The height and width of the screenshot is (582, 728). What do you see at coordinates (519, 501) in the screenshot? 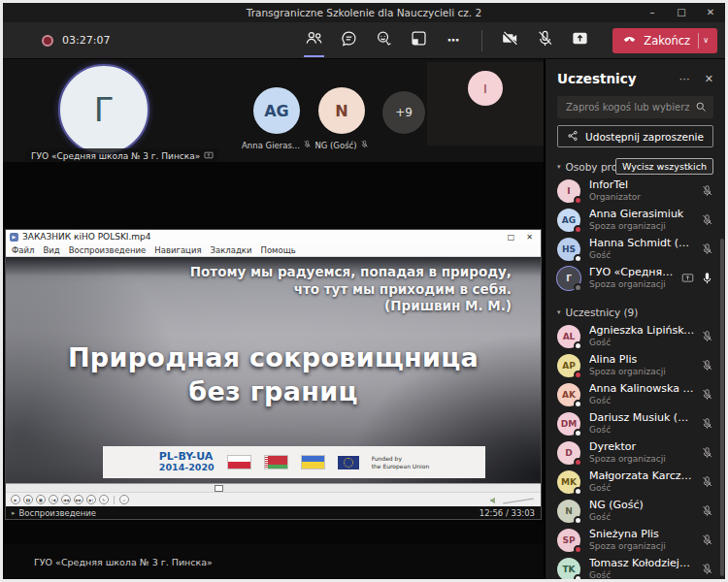
I see `volume-slider` at bounding box center [519, 501].